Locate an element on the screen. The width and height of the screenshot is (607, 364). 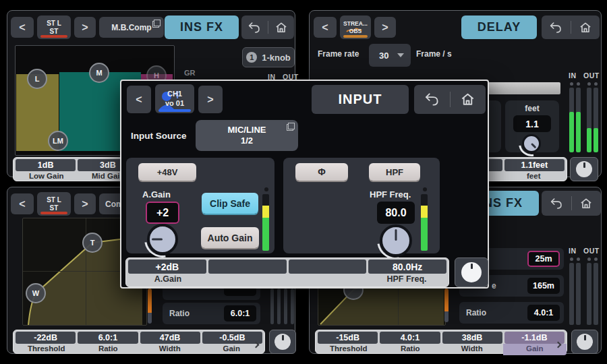
page-title: DELAY is located at coordinates (499, 27).